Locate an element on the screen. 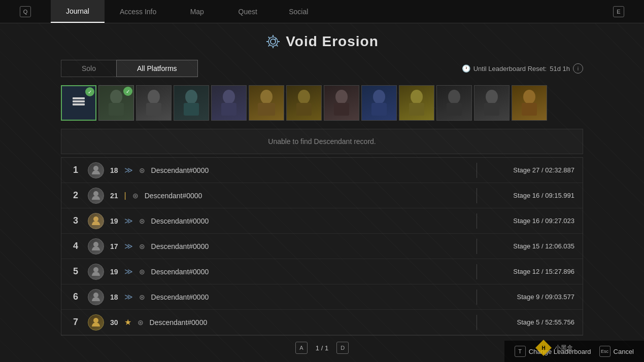 This screenshot has height=362, width=644. layers-icon is located at coordinates (79, 103).